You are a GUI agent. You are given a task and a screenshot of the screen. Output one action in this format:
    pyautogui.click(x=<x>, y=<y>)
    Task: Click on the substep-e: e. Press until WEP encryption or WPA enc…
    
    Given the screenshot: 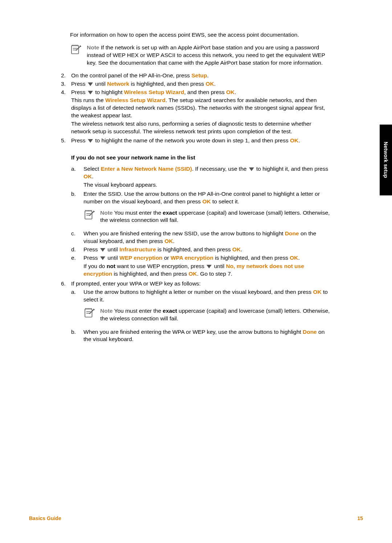 What is the action you would take?
    pyautogui.click(x=201, y=267)
    